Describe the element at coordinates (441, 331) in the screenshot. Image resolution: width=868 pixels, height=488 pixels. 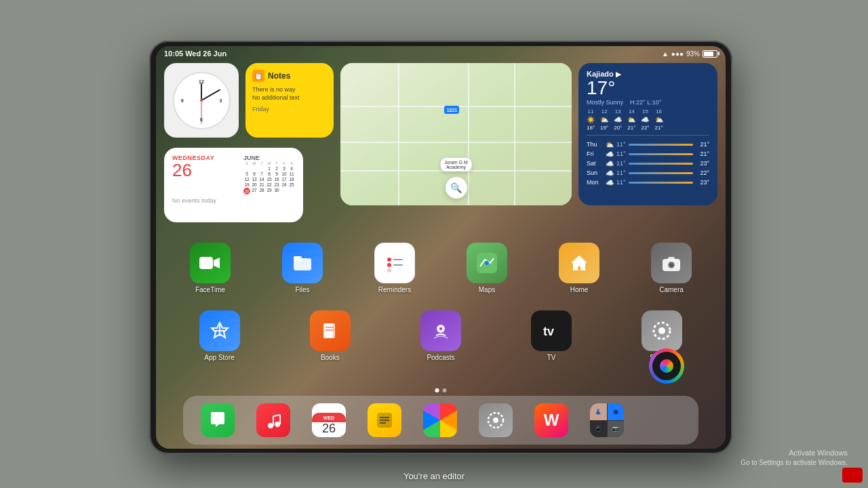
I see `podcasts-icon` at that location.